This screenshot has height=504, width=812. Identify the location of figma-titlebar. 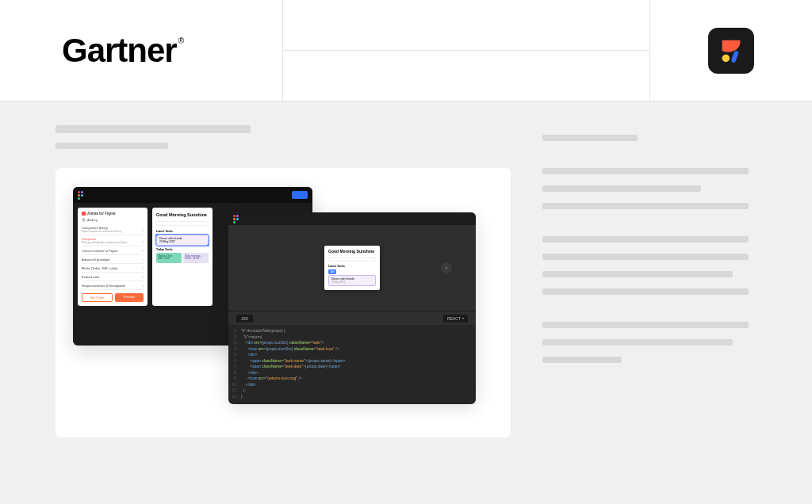
(193, 195).